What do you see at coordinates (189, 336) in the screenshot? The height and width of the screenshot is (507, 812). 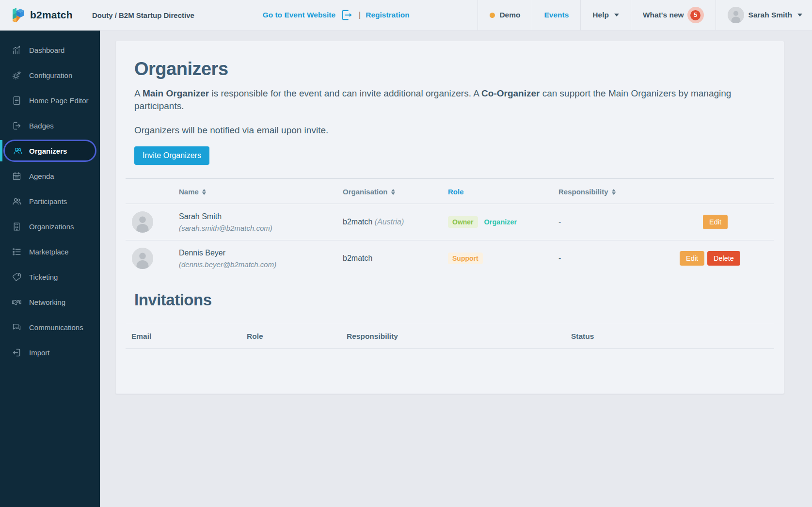 I see `column-header-email: Email` at bounding box center [189, 336].